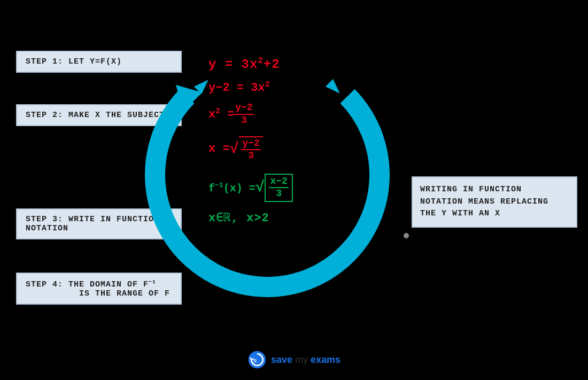  I want to click on math-line-2: y−2 = 3x2, so click(251, 88).